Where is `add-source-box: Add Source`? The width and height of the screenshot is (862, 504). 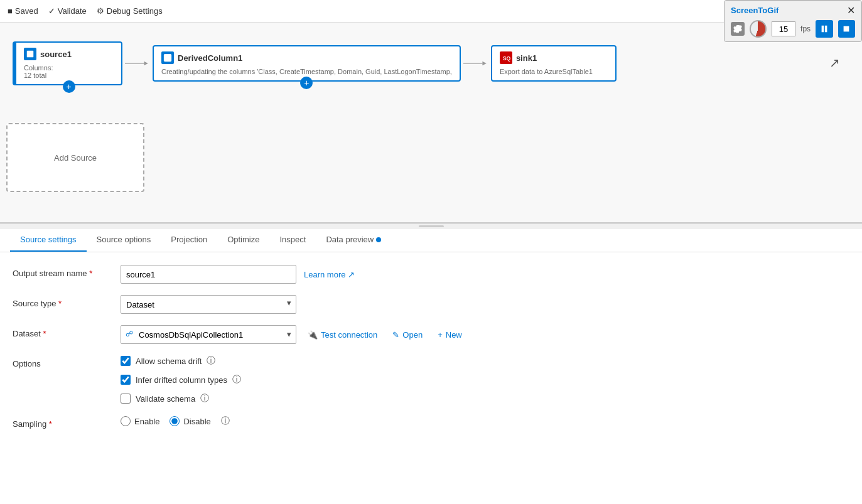
add-source-box: Add Source is located at coordinates (75, 158).